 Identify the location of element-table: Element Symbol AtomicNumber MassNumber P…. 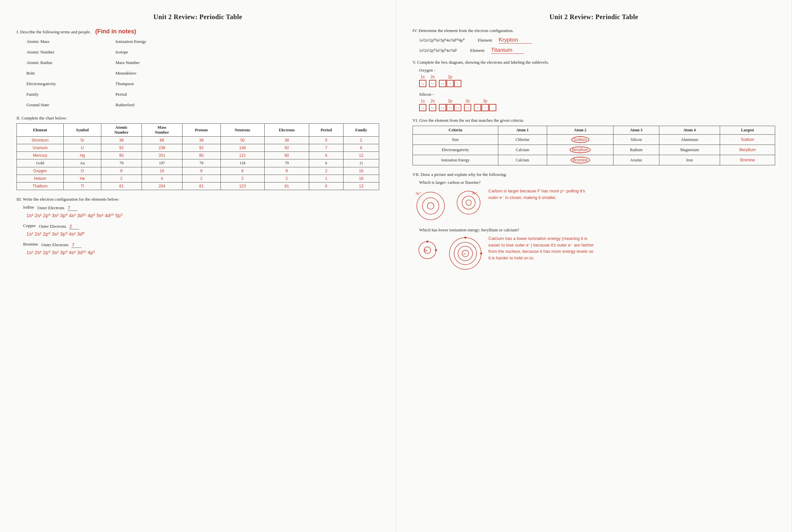
(198, 157).